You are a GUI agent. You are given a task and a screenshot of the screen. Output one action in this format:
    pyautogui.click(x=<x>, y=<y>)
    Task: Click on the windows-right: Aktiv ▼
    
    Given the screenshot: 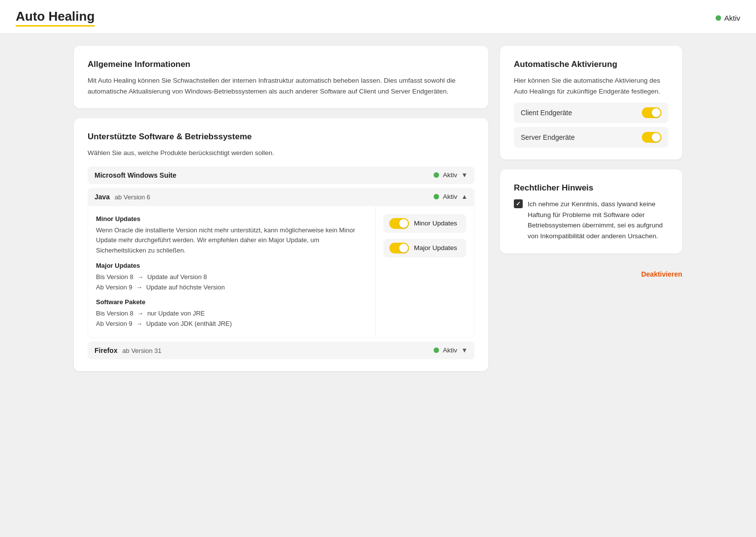 What is the action you would take?
    pyautogui.click(x=451, y=175)
    